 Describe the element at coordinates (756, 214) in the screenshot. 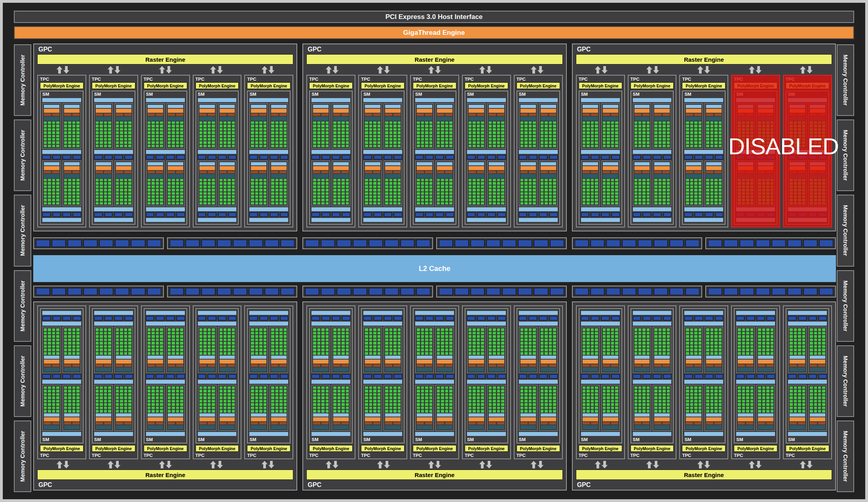

I see `ldst-unit-row` at that location.